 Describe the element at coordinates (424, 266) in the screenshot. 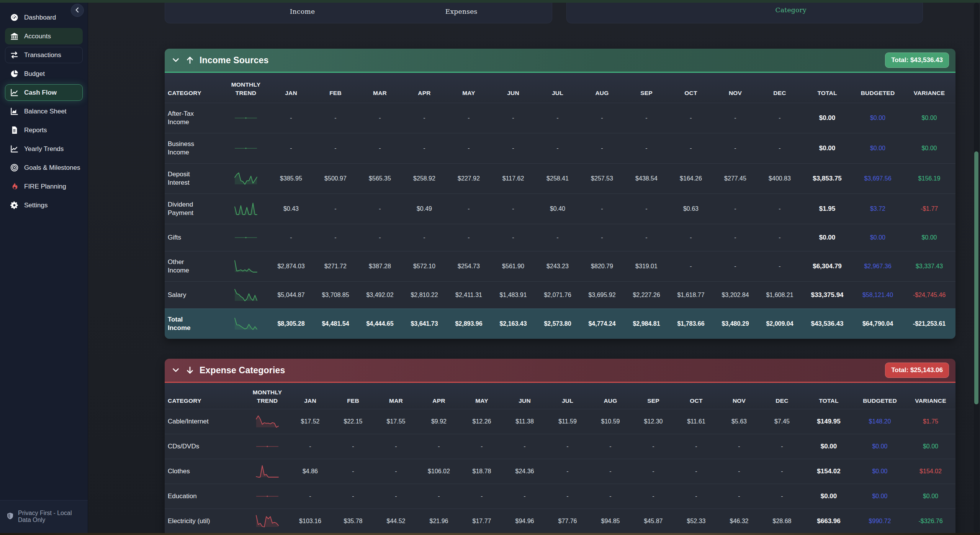

I see `month-value: $572.10` at that location.